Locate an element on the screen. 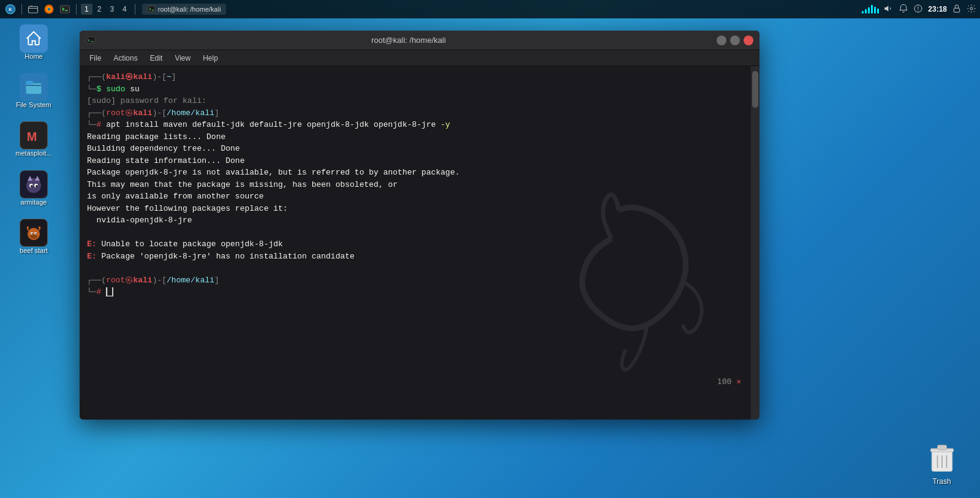 The image size is (980, 498). menu-actions: Actions is located at coordinates (125, 58).